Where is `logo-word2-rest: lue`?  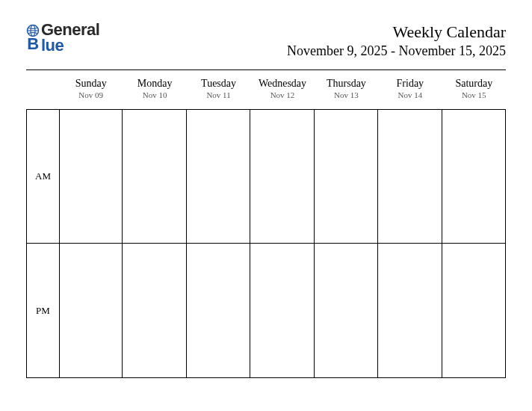 logo-word2-rest: lue is located at coordinates (70, 46).